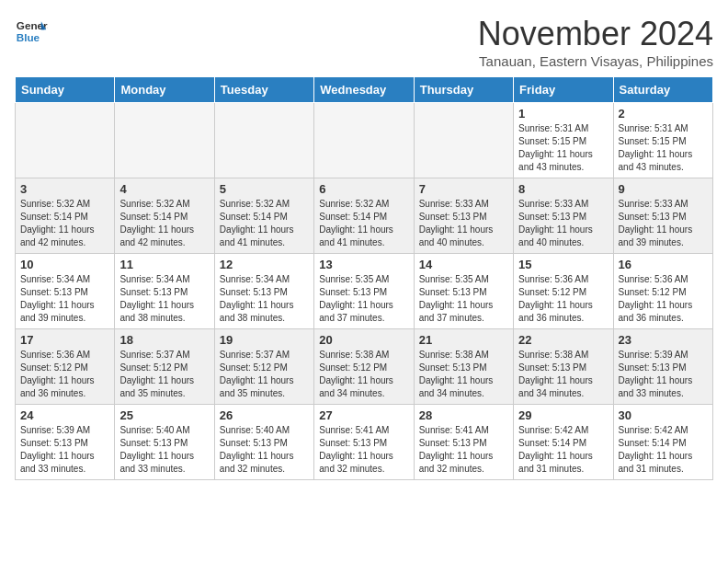 This screenshot has width=728, height=563. What do you see at coordinates (164, 374) in the screenshot?
I see `day-info: Sunrise: 5:37 AM Sunset: 5:12 PM Dayligh…` at bounding box center [164, 374].